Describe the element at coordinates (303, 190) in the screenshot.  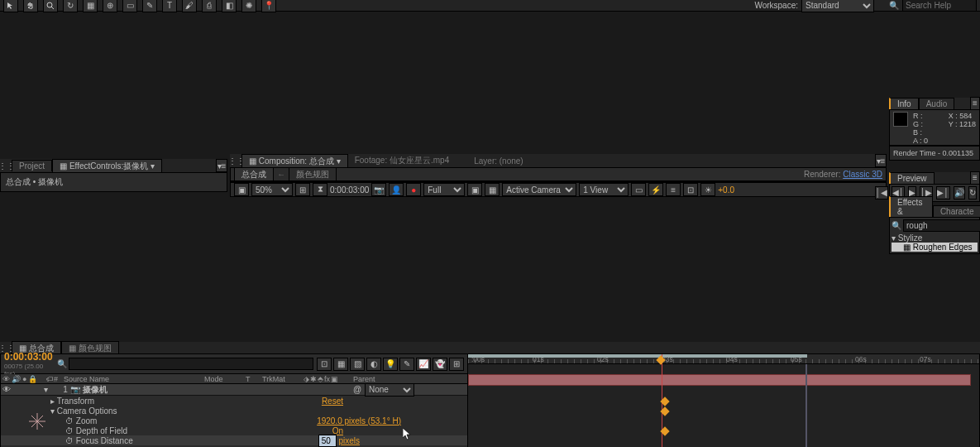
I see `res-toggle: ⊞` at that location.